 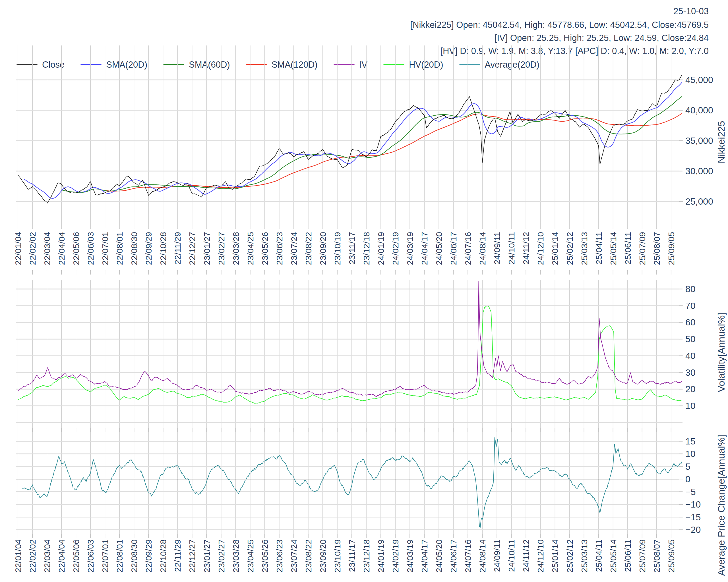 I want to click on y-axis-titles: Nikkei225Volatility[Annual%]Average Pric…, so click(x=721, y=348).